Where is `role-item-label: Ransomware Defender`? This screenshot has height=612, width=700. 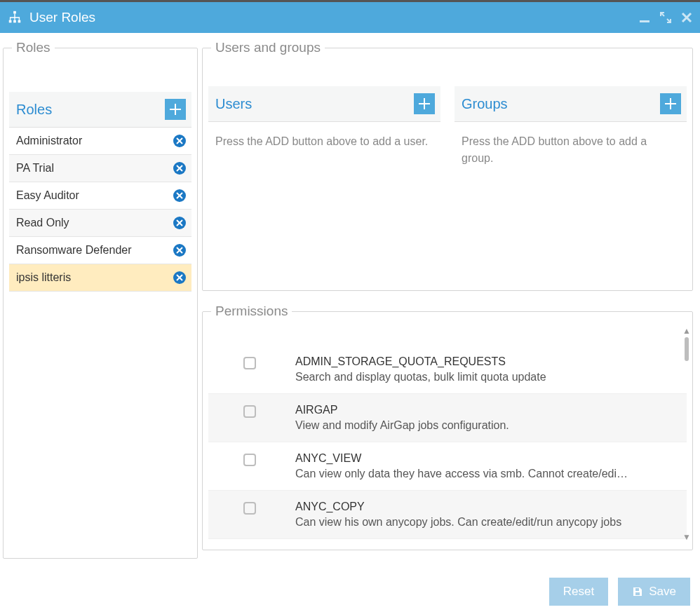 role-item-label: Ransomware Defender is located at coordinates (74, 250).